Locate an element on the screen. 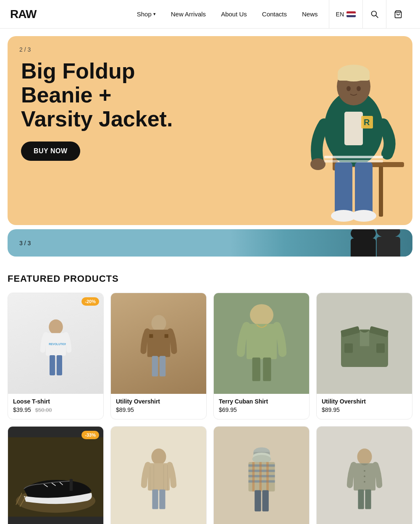 Image resolution: width=420 pixels, height=524 pixels. search-icon is located at coordinates (375, 14).